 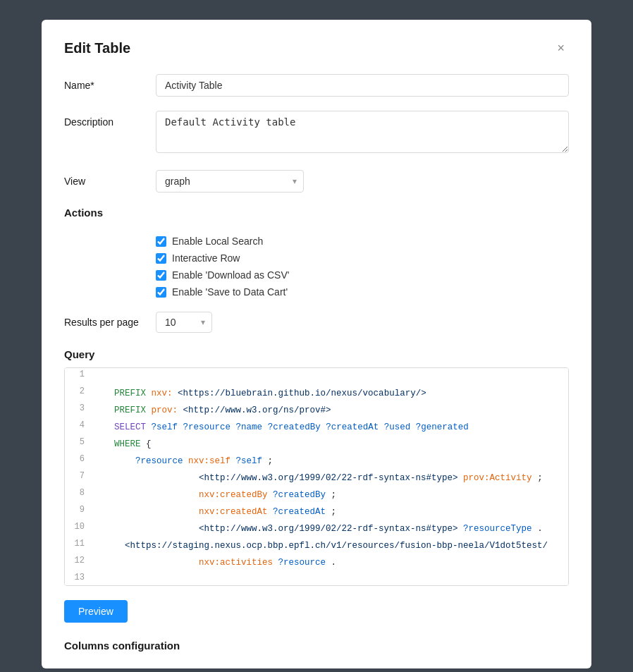 What do you see at coordinates (316, 495) in the screenshot?
I see `code-line-8: 8 nxv:createdBy ?createdBy ;` at bounding box center [316, 495].